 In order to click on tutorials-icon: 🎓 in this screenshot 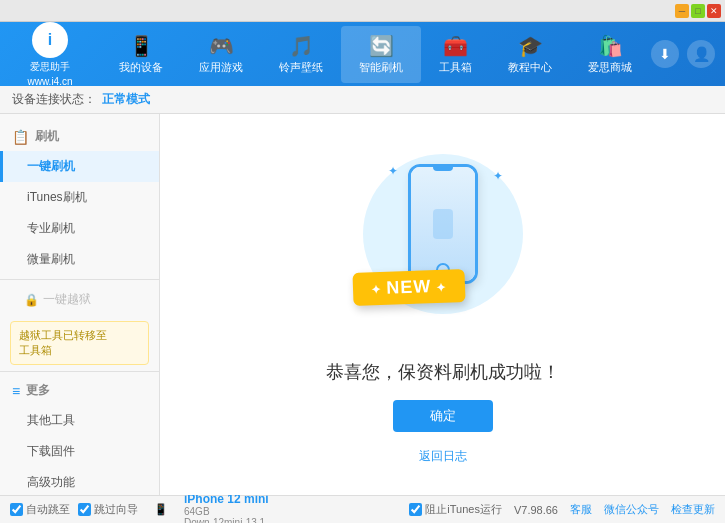, I will do `click(530, 46)`.